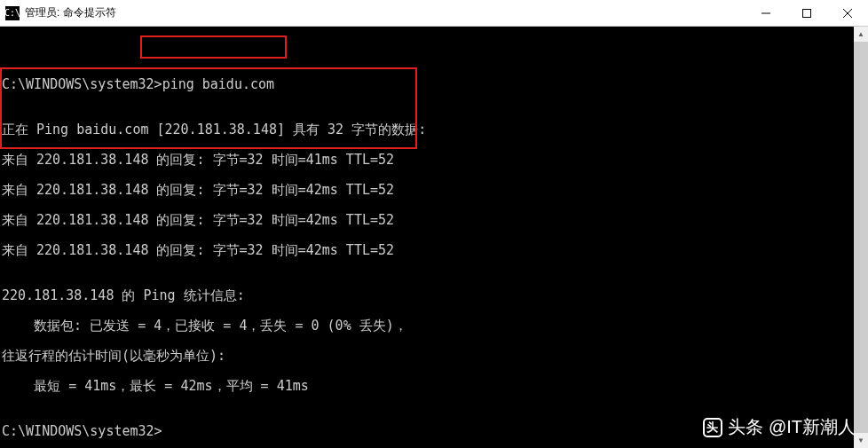 The width and height of the screenshot is (868, 448). What do you see at coordinates (812, 428) in the screenshot?
I see `watermark-handle: @IT新潮人` at bounding box center [812, 428].